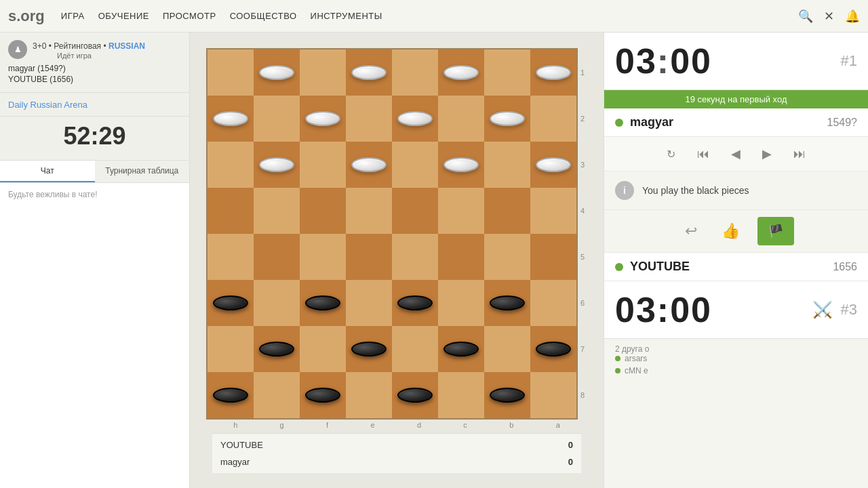 The height and width of the screenshot is (488, 868). What do you see at coordinates (47, 171) in the screenshot?
I see `tab-chat: Чат` at bounding box center [47, 171].